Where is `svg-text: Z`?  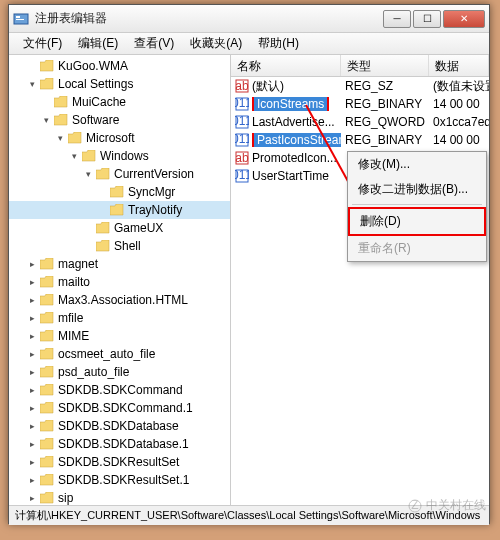
svg-text: Z is located at coordinates (414, 506).